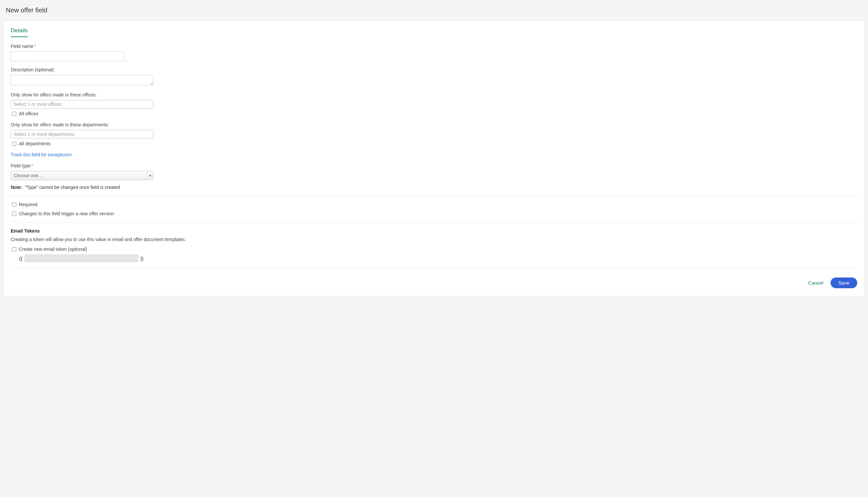  Describe the element at coordinates (816, 283) in the screenshot. I see `cancel-button: Cancel` at that location.